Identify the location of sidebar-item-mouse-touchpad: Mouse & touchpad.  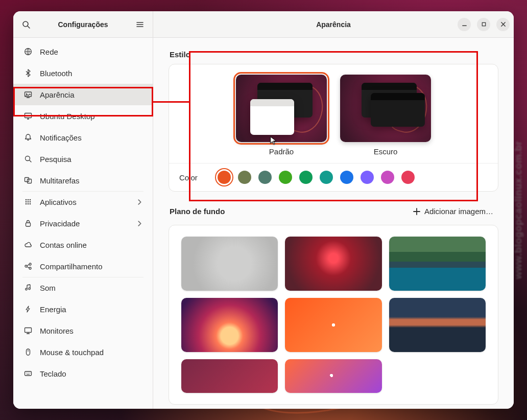
(83, 352).